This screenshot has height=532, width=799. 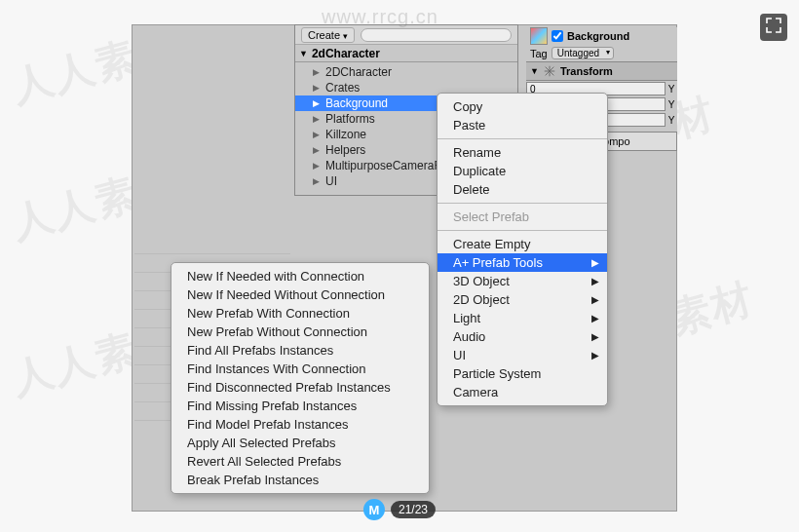 I want to click on menu-item-label: Revert All Selected Prefabs, so click(x=264, y=462).